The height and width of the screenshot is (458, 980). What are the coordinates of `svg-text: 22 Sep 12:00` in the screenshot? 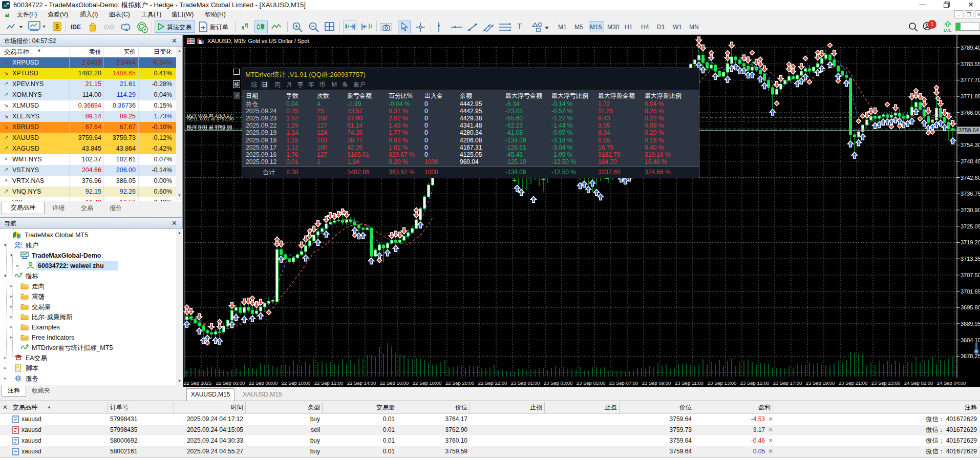 It's located at (329, 383).